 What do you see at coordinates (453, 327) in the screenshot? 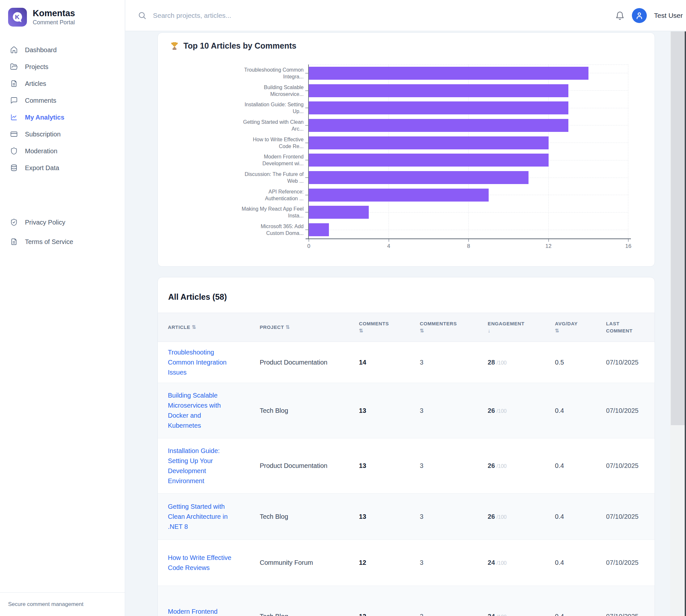
I see `column-header-commenters: COMMENTERS⇅` at bounding box center [453, 327].